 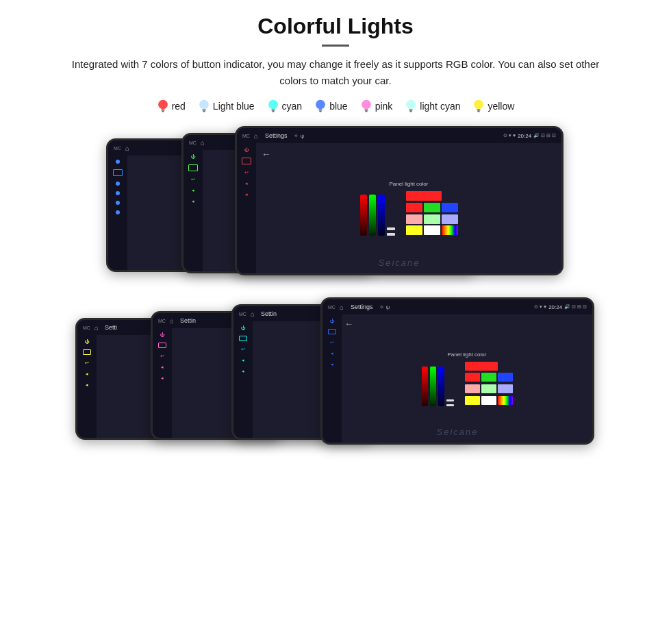 I want to click on color-item-red: red, so click(x=171, y=106).